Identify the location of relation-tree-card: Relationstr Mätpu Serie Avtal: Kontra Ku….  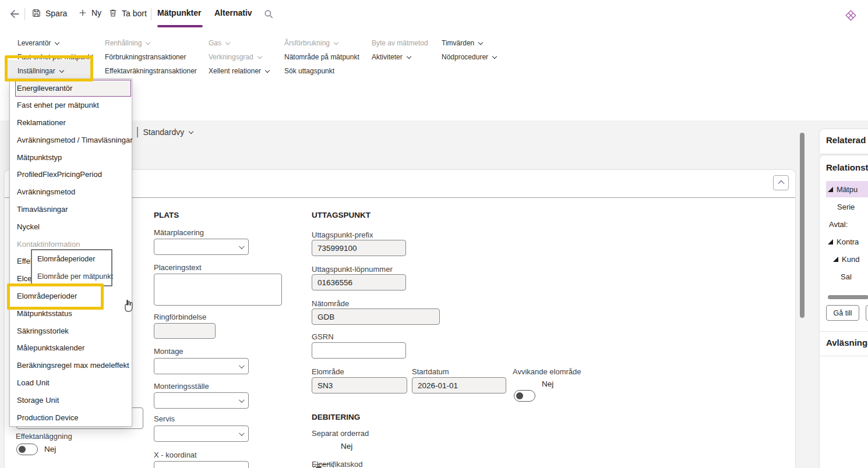
(844, 312).